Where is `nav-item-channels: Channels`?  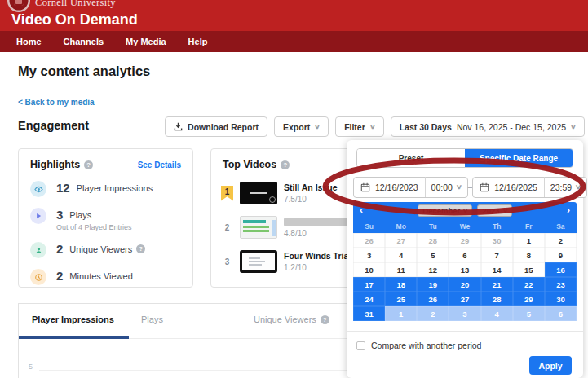
nav-item-channels: Channels is located at coordinates (84, 42).